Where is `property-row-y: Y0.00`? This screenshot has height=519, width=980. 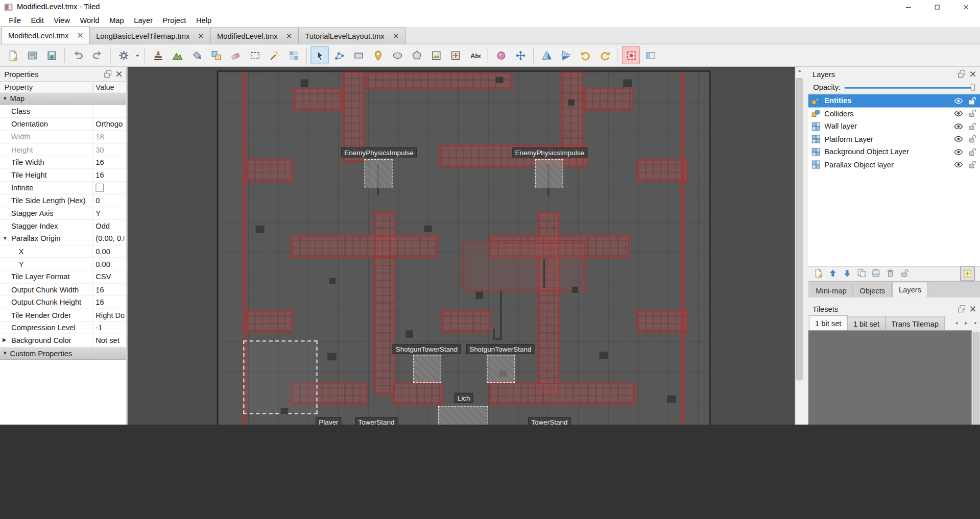
property-row-y: Y0.00 is located at coordinates (63, 264).